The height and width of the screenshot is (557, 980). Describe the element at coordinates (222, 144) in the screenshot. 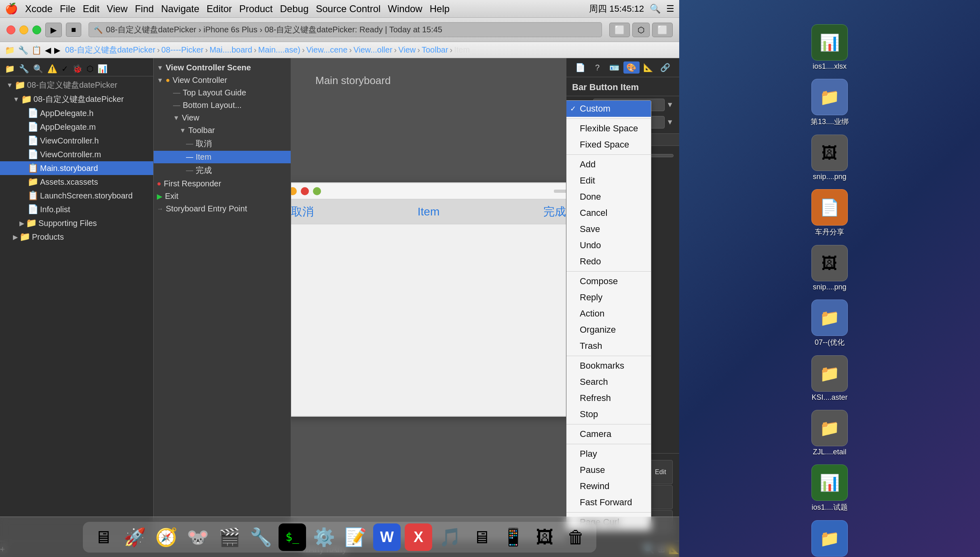

I see `scene-cancel-item: — 取消` at that location.